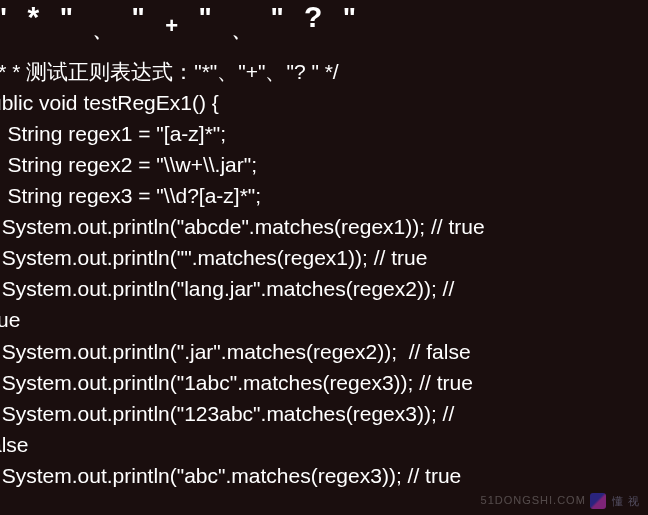 The width and height of the screenshot is (648, 515). Describe the element at coordinates (626, 501) in the screenshot. I see `watermark-brand: 懂 视` at that location.